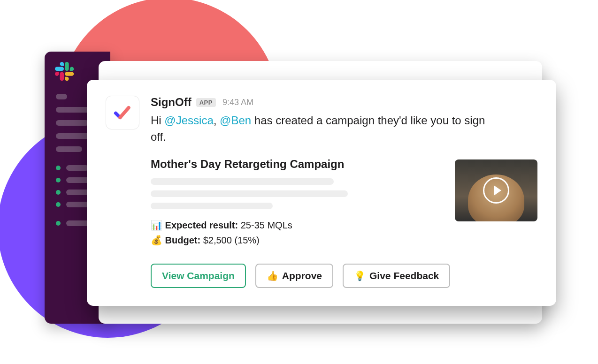 This screenshot has height=364, width=598. I want to click on bar-chart-icon: 📊, so click(157, 225).